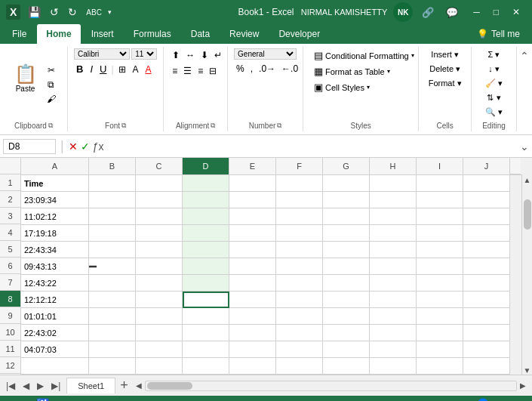  What do you see at coordinates (346, 366) in the screenshot?
I see `cell-g12` at bounding box center [346, 366].